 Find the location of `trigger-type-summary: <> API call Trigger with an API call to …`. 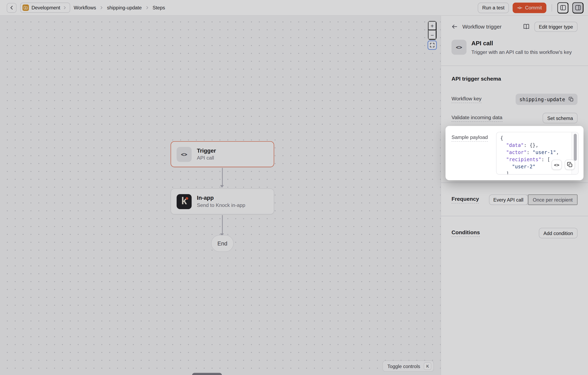

trigger-type-summary: <> API call Trigger with an API call to … is located at coordinates (514, 48).